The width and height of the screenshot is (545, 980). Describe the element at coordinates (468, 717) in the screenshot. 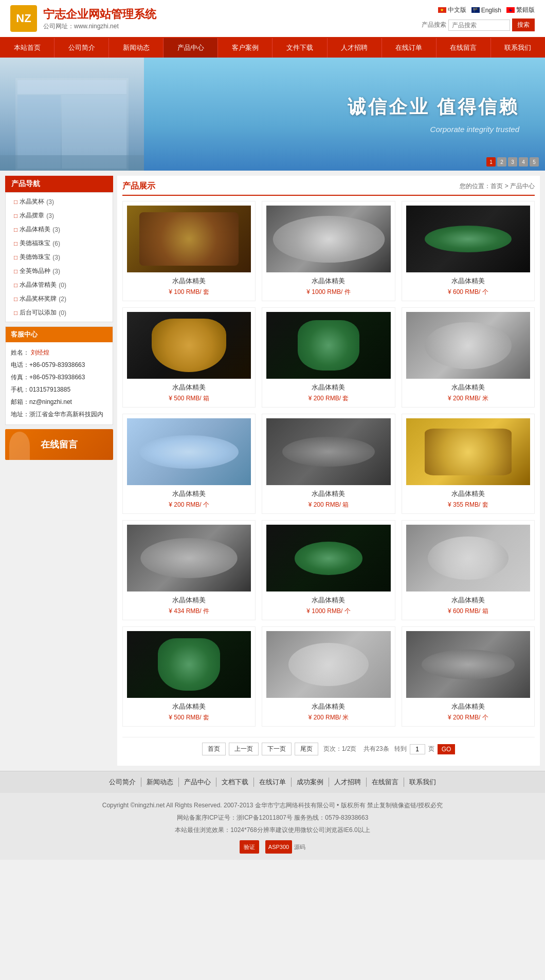

I see `product-price-14: ¥ 200 RMB/ 个` at that location.